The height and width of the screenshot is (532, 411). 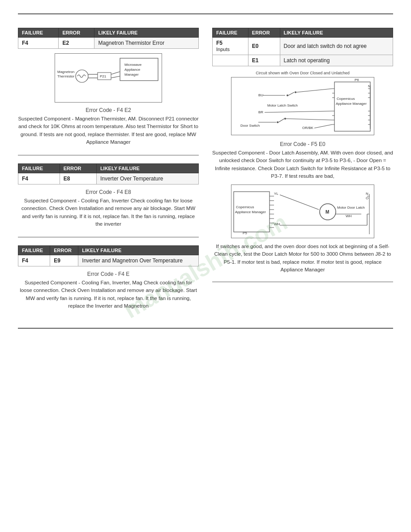 What do you see at coordinates (206, 328) in the screenshot?
I see `bottom-border` at bounding box center [206, 328].